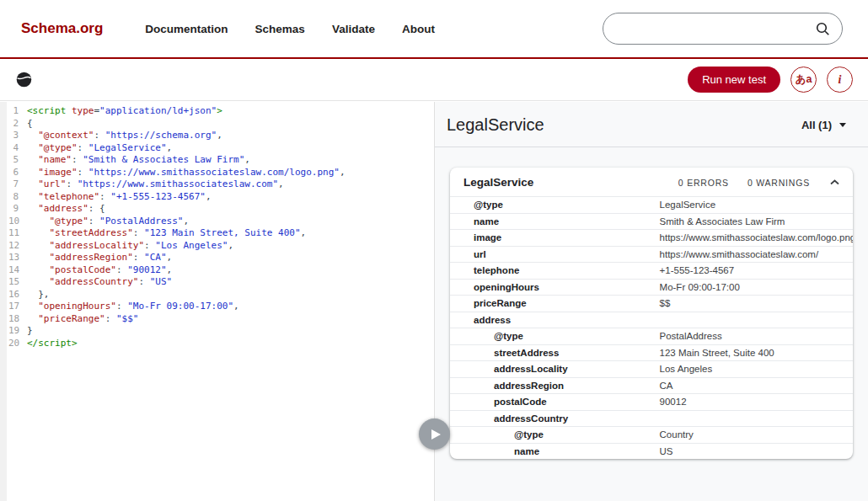 Image resolution: width=868 pixels, height=501 pixels. I want to click on line-number: 16, so click(18, 295).